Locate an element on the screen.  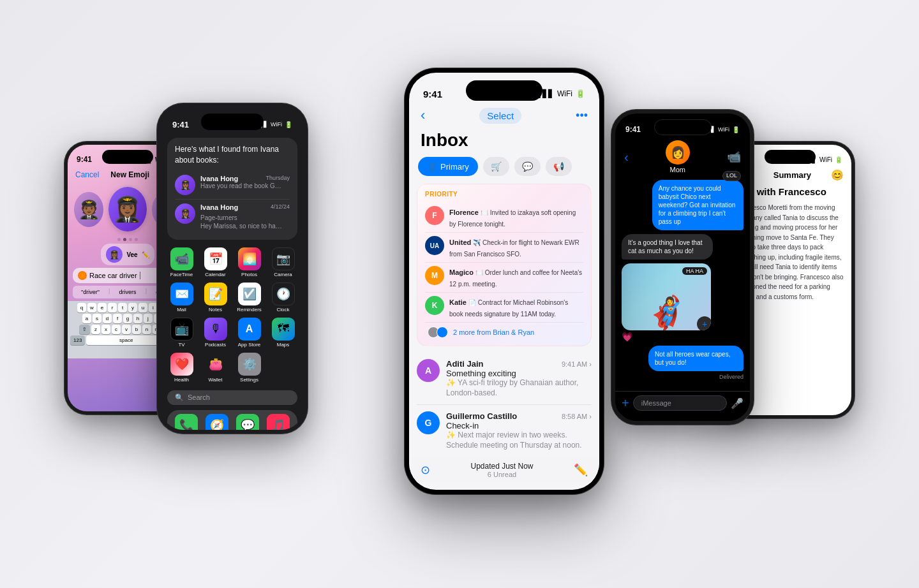
key-x: x is located at coordinates (106, 329).